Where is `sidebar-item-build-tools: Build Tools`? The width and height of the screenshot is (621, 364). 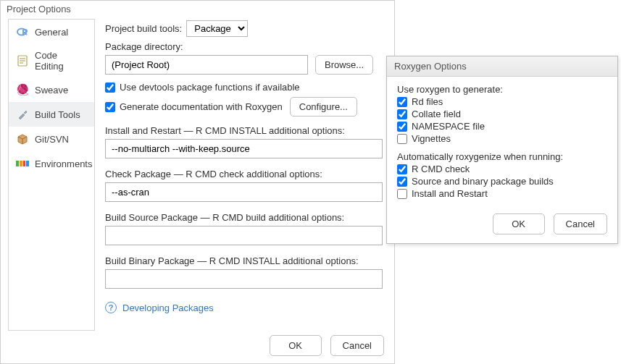 sidebar-item-build-tools: Build Tools is located at coordinates (51, 114).